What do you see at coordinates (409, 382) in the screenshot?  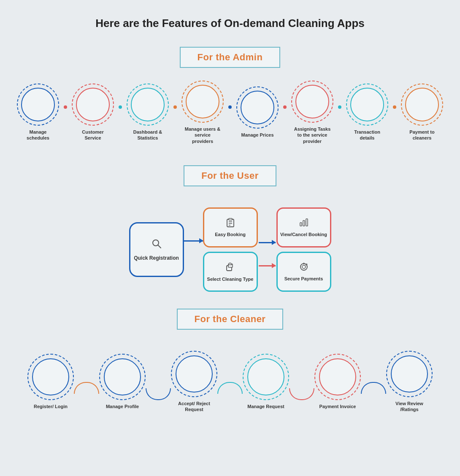 I see `cleaner-item-view-review: View Review /Ratings` at bounding box center [409, 382].